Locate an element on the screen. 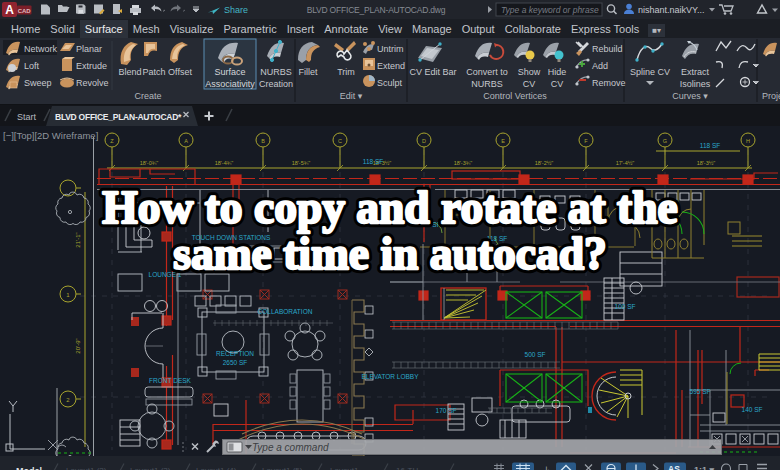  svg-text: Layout1 (2) is located at coordinates (86, 468).